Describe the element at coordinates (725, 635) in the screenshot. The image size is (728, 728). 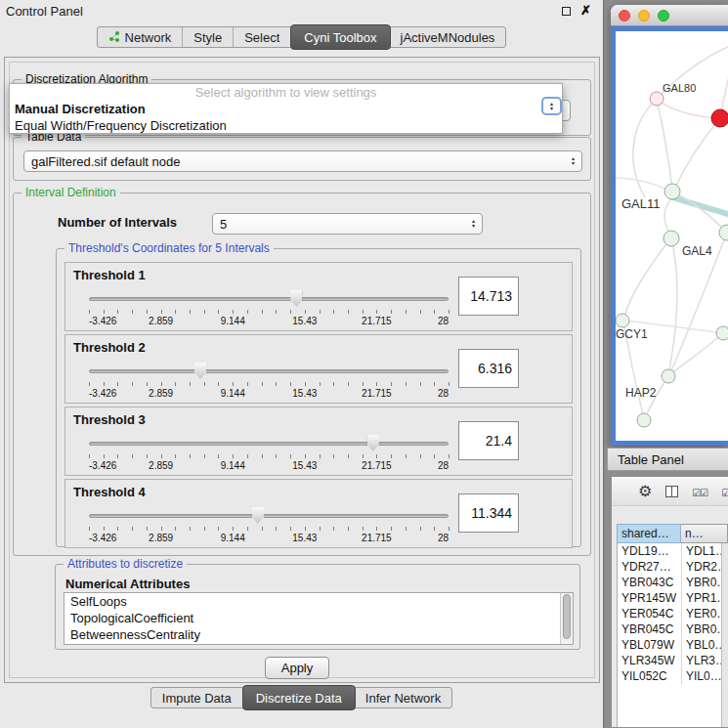
I see `table-scrollbar` at that location.